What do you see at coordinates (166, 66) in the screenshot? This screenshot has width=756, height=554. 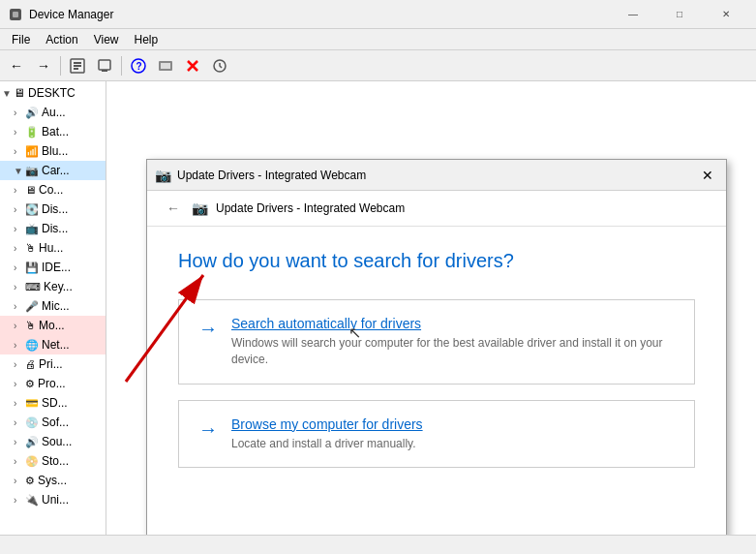 I see `toolbar-device` at bounding box center [166, 66].